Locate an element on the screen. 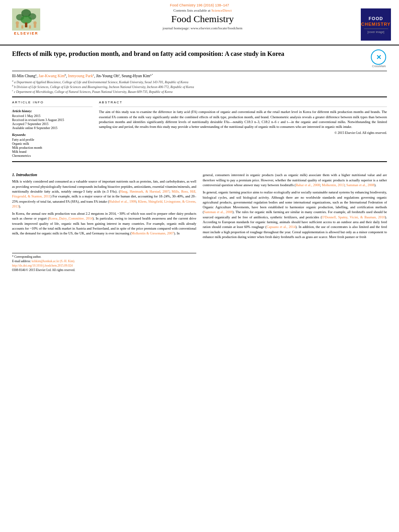  keyword-4: Chemometrics is located at coordinates (52, 156).